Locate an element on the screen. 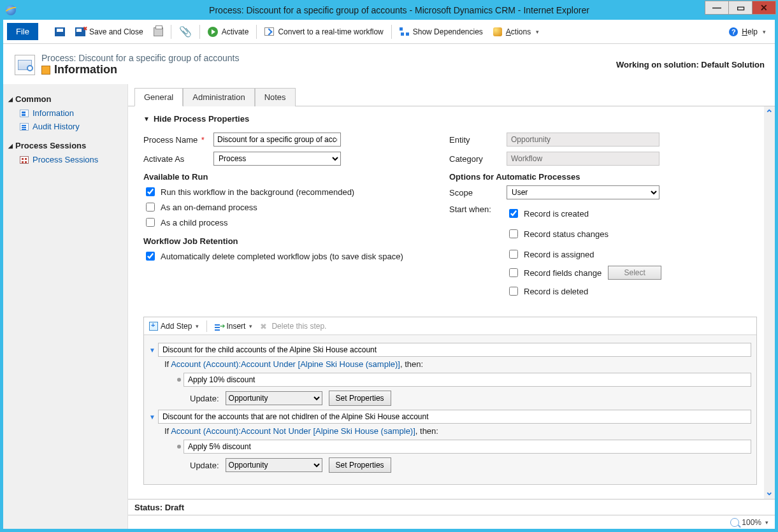 This screenshot has height=532, width=778. step1-condition-link: Account (Account):Account Under [Alpine … is located at coordinates (285, 364).